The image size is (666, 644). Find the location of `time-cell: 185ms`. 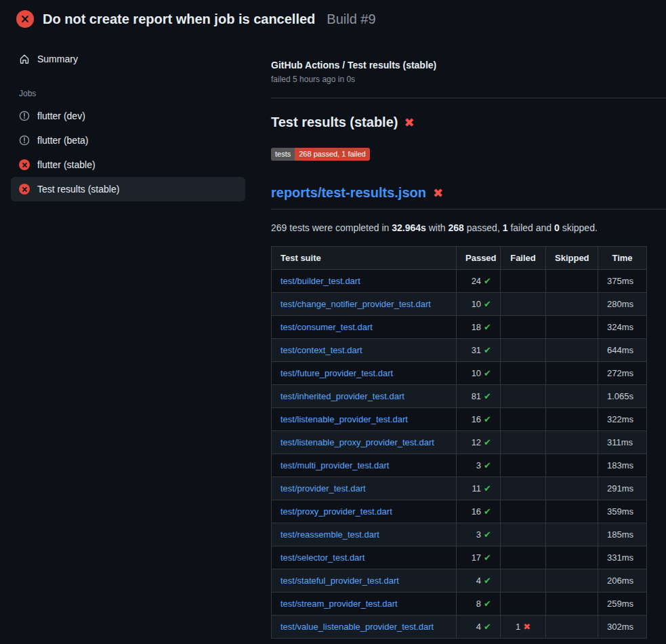

time-cell: 185ms is located at coordinates (623, 535).